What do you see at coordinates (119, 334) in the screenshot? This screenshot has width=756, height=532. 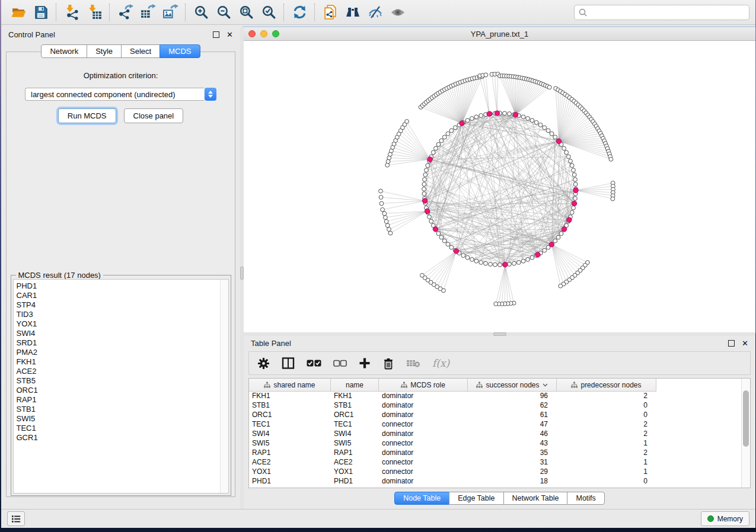 I see `mcds-result-item: SWI4` at bounding box center [119, 334].